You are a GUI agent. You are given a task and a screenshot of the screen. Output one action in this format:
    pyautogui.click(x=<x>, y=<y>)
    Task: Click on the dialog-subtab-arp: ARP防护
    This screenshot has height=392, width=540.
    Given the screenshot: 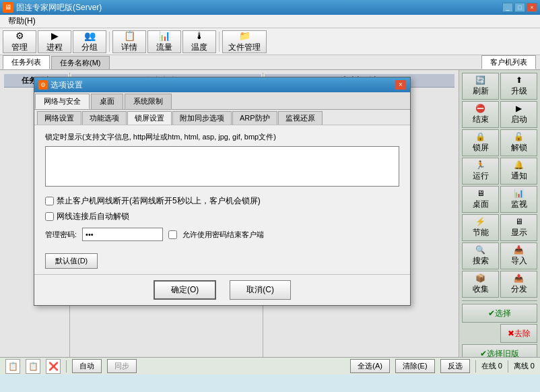 What is the action you would take?
    pyautogui.click(x=255, y=118)
    